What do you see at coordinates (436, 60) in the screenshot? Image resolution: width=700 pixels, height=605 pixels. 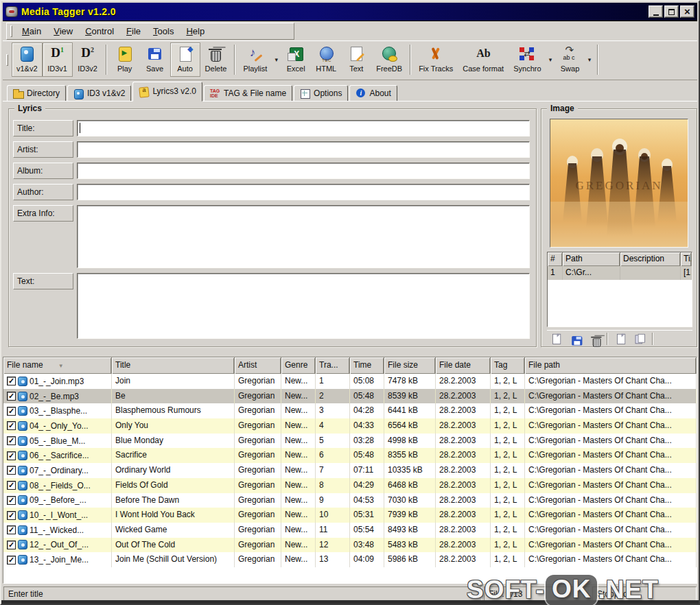 I see `fix-tracks-button: Fix Tracks` at bounding box center [436, 60].